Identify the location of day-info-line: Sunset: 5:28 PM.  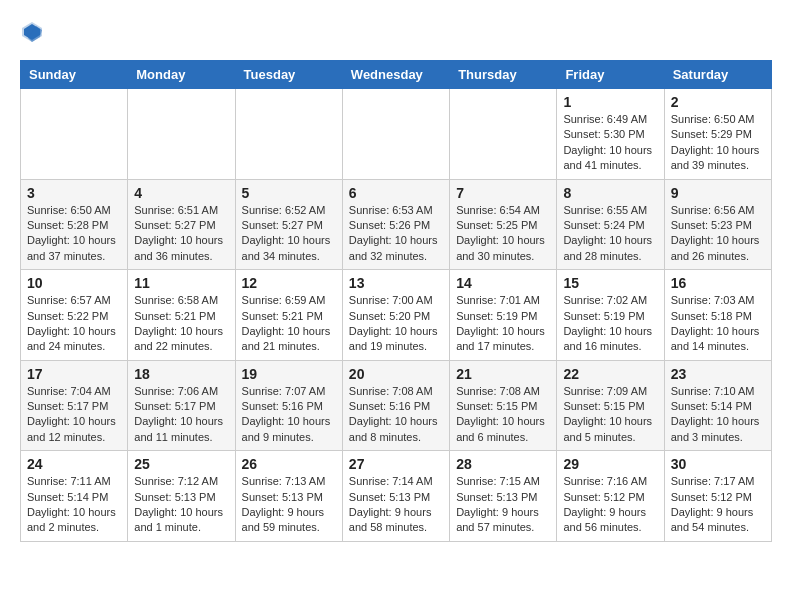
(74, 226).